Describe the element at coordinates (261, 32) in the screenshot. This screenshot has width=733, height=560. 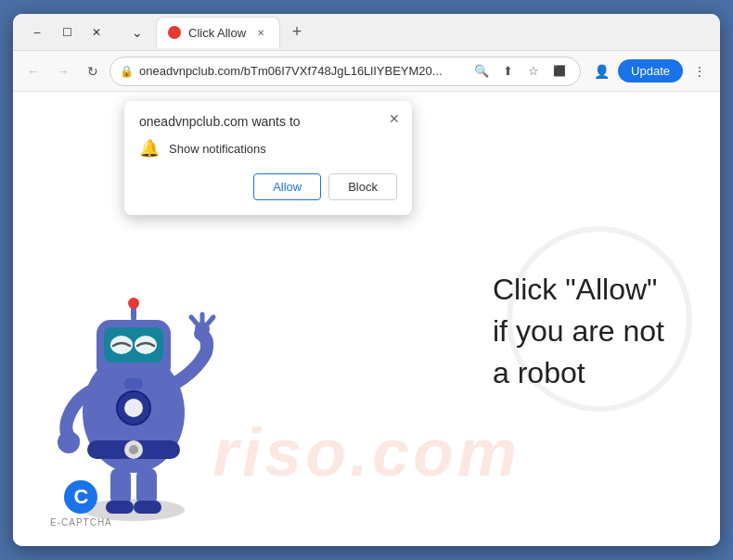
I see `tab-close-icon: ✕` at that location.